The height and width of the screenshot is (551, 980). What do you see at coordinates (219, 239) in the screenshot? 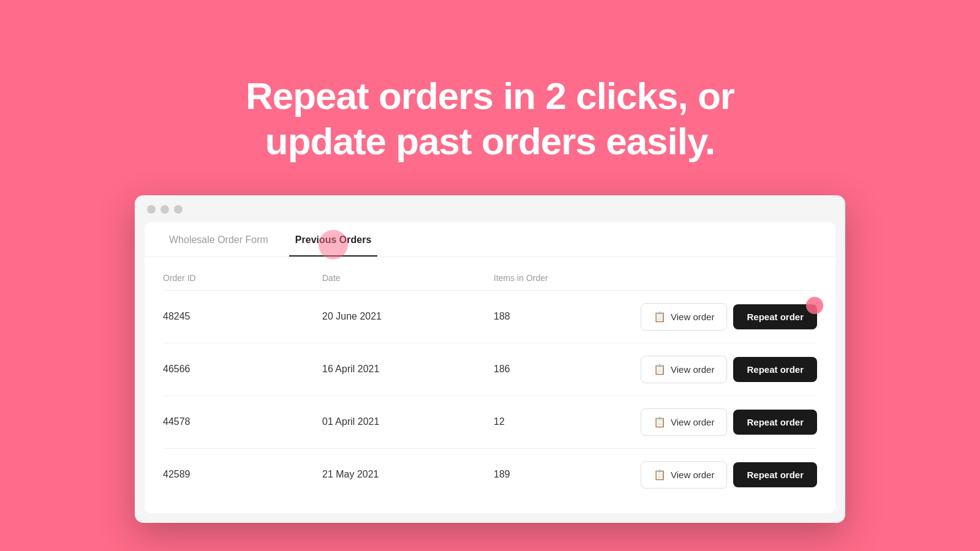
I see `tab-wholesale: Wholesale Order Form` at bounding box center [219, 239].